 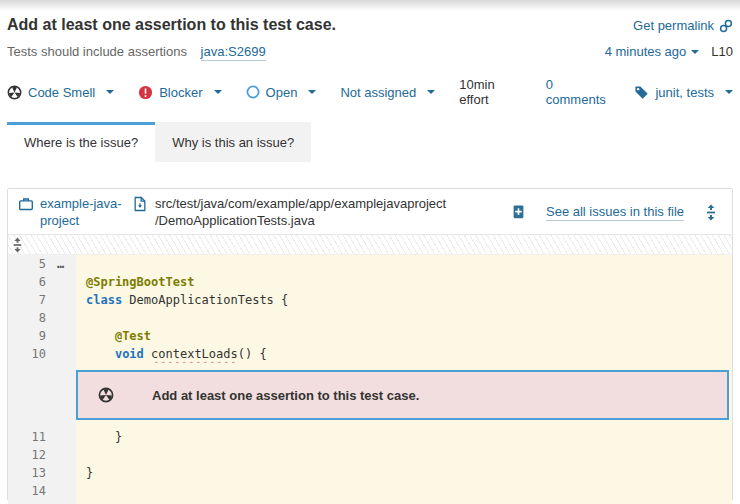 I want to click on pin-file-icon, so click(x=518, y=212).